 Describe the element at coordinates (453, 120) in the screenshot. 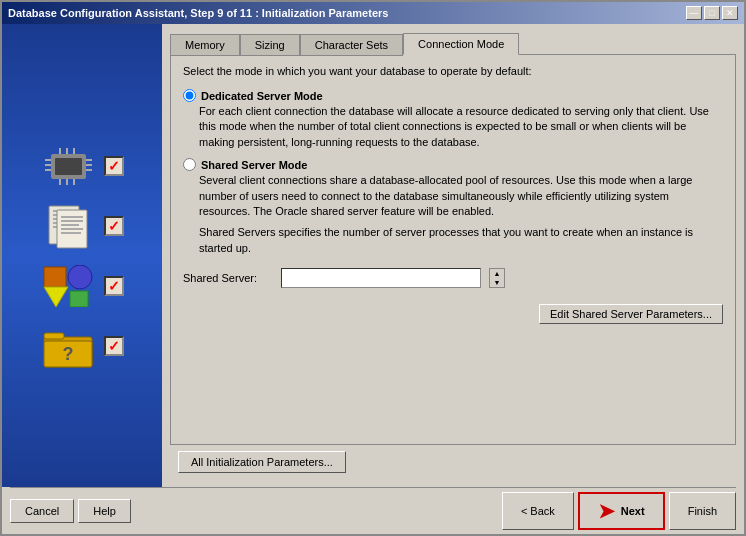

I see `dedicated-mode-option: Dedicated Server Mode For each client co…` at that location.